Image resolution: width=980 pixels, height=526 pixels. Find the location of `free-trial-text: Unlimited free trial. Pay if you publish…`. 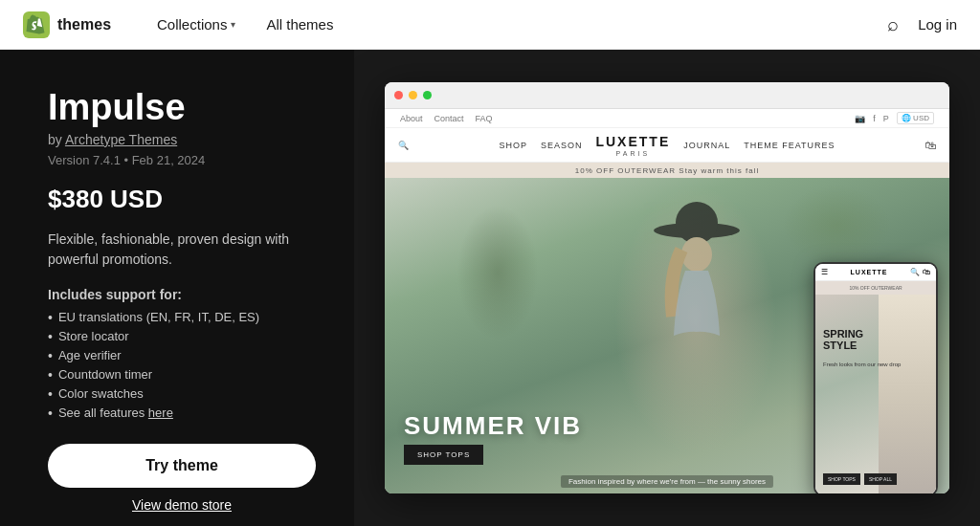

free-trial-text: Unlimited free trial. Pay if you publish… is located at coordinates (182, 519).